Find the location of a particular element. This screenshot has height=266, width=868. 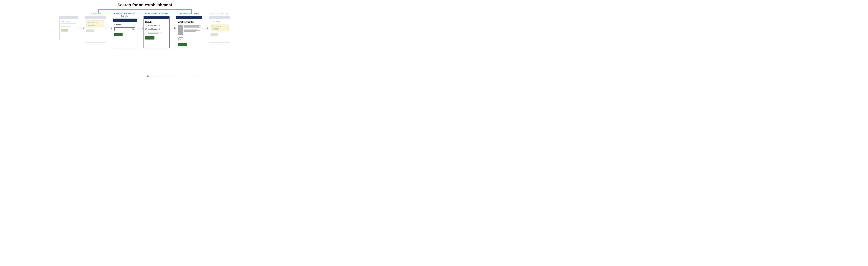

results-page-card: Results Establishment 1 Establishment 2 is located at coordinates (156, 32).